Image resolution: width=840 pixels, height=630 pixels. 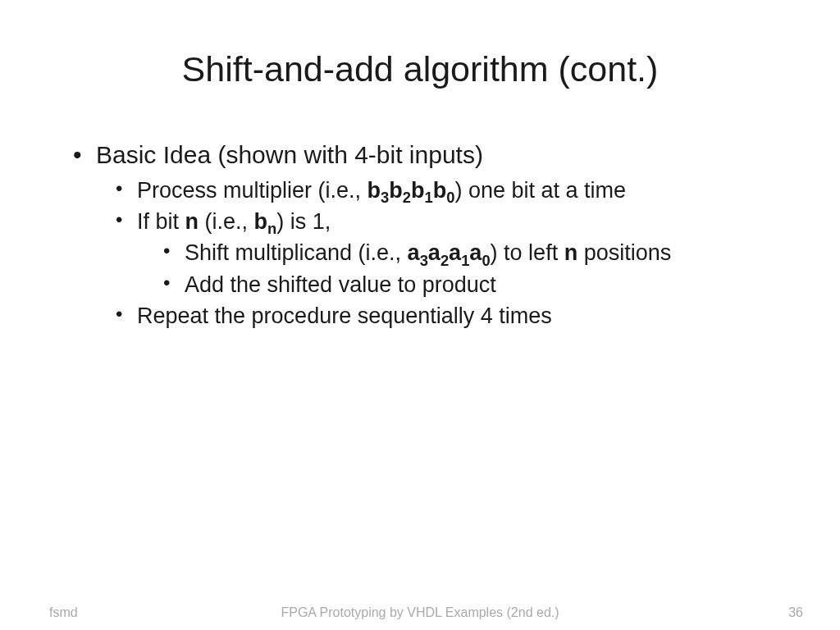 I want to click on text: Repeat the procedure sequentially 4 time…, so click(x=345, y=316).